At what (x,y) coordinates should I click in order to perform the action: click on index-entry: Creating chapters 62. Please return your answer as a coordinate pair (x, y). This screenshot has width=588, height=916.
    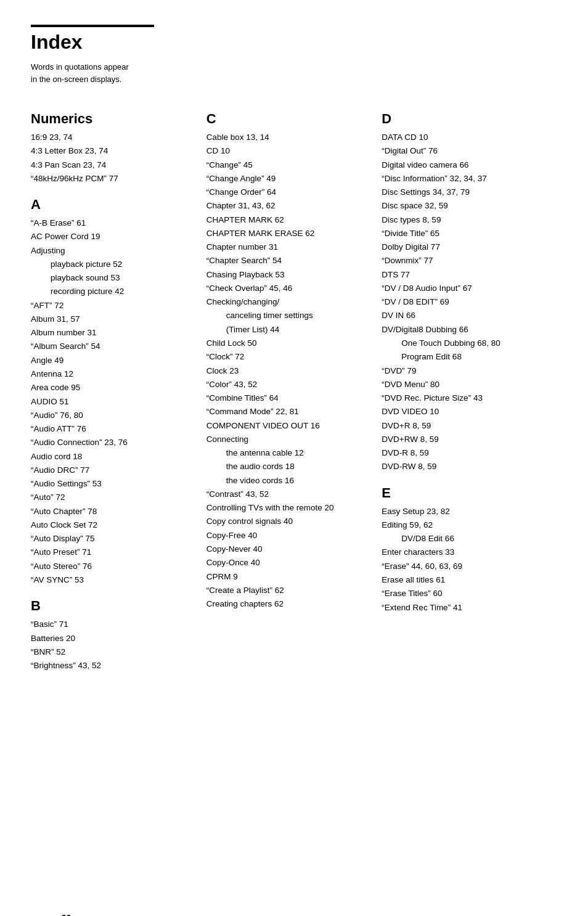
    Looking at the image, I should click on (288, 604).